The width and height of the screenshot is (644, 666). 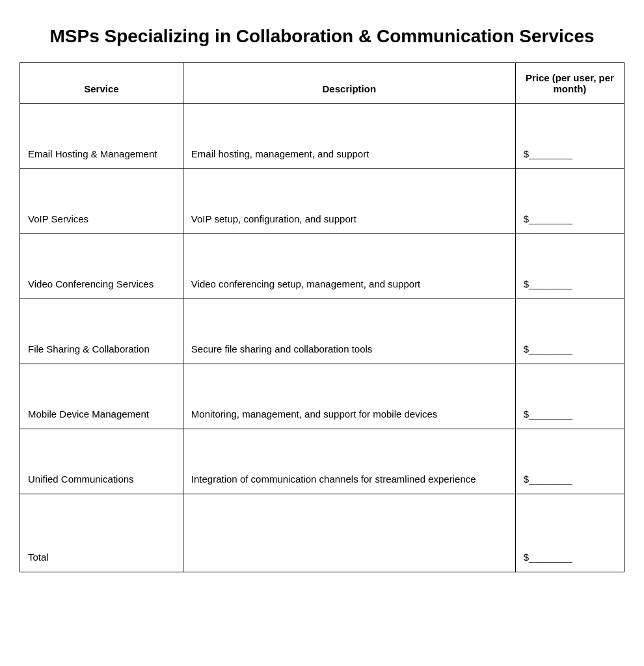 I want to click on page-title: MSPs Specializing in Collaboration & Com…, so click(x=322, y=36).